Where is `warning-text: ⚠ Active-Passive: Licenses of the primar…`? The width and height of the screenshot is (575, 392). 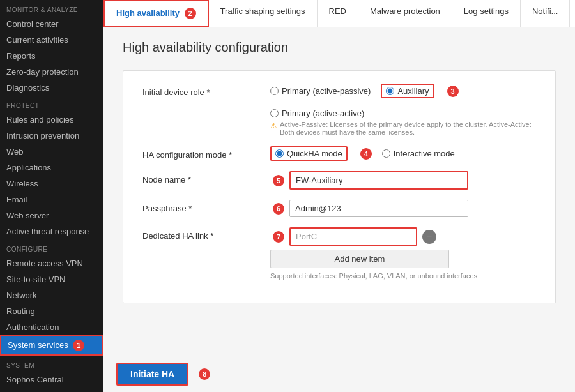 warning-text: ⚠ Active-Passive: Licenses of the primar… is located at coordinates (403, 128).